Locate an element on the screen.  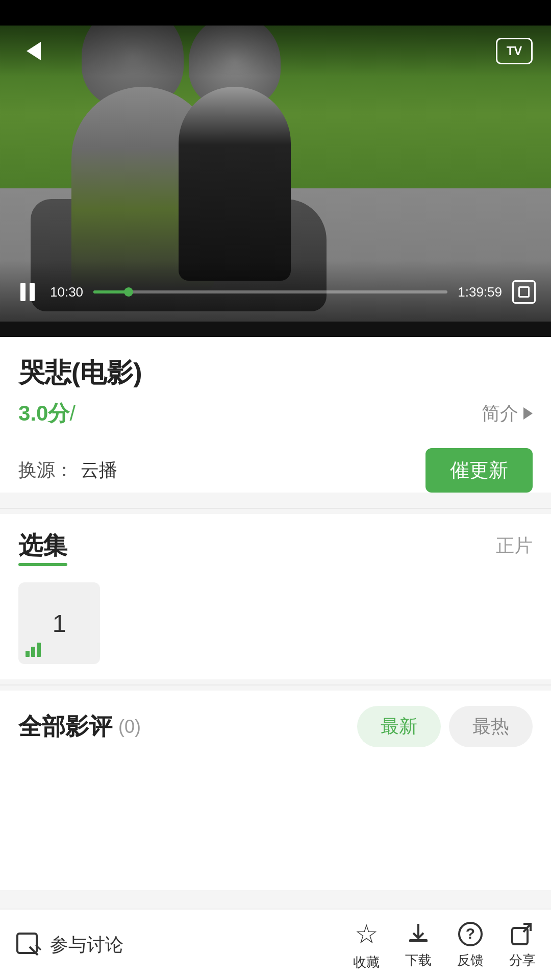
share-action: 分享 is located at coordinates (522, 945).